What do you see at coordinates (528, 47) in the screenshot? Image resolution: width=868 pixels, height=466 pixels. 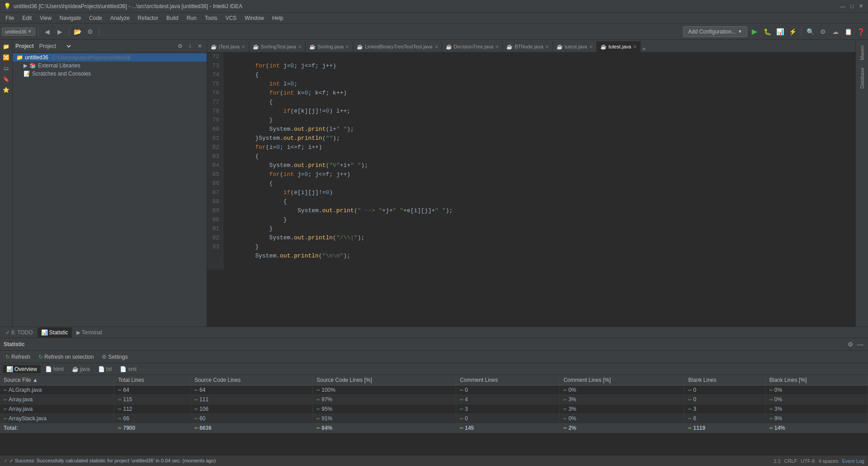 I see `tab-btnode: ☕ BTNode.java ✕` at bounding box center [528, 47].